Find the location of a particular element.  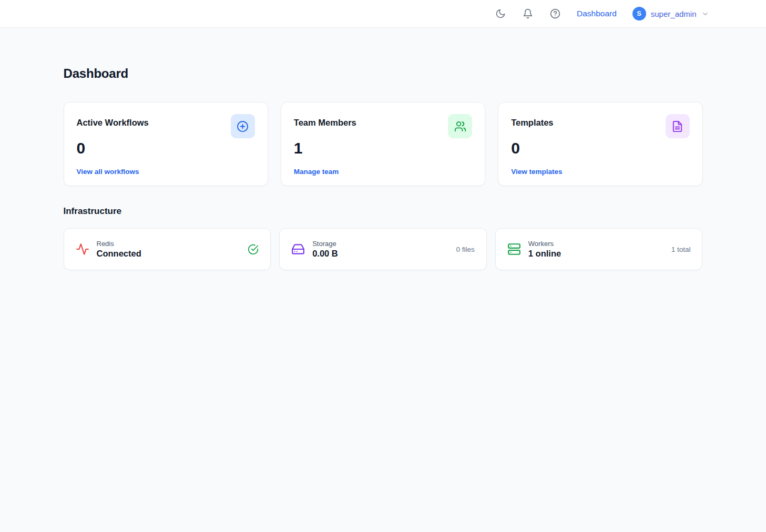

server-icon is located at coordinates (514, 249).